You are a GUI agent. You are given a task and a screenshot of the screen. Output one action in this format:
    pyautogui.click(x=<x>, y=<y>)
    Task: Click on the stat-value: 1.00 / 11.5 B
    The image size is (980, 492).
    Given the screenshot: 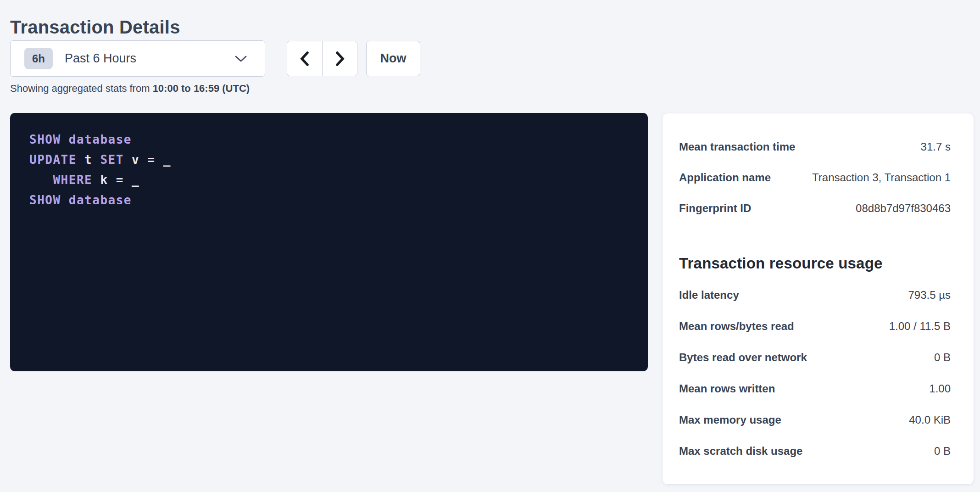 What is the action you would take?
    pyautogui.click(x=920, y=326)
    